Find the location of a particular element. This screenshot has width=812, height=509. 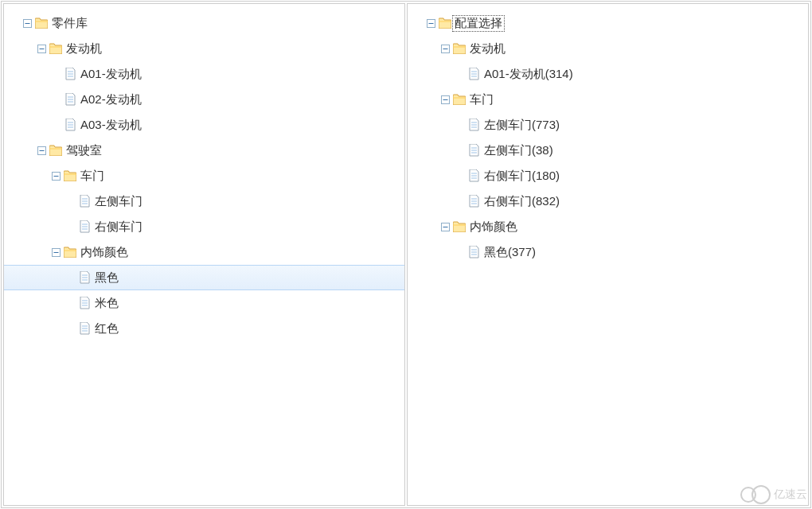

node-label: 配置选择 is located at coordinates (478, 24).